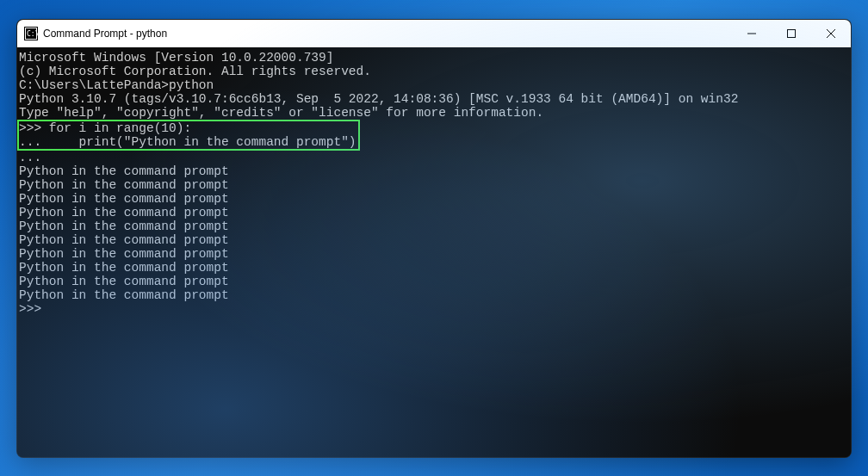 Image resolution: width=868 pixels, height=476 pixels. What do you see at coordinates (188, 128) in the screenshot?
I see `code-line: >>> for i in range(10):` at bounding box center [188, 128].